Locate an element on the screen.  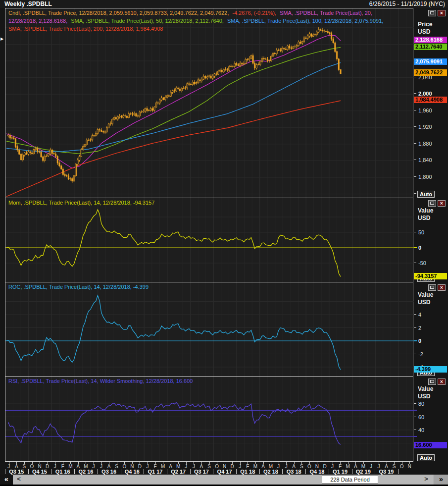
y-axis-tick: 4 is located at coordinates (418, 315).